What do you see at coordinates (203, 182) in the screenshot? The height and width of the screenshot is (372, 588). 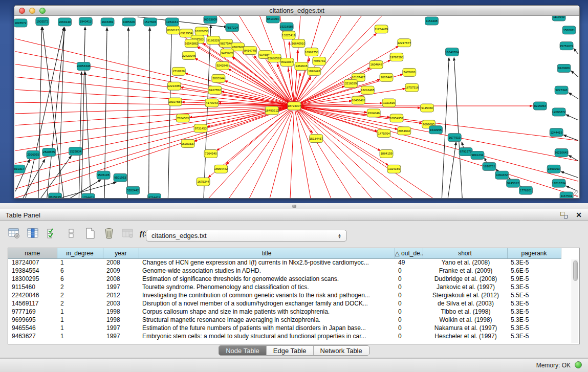 I see `graph-node: 1675344` at bounding box center [203, 182].